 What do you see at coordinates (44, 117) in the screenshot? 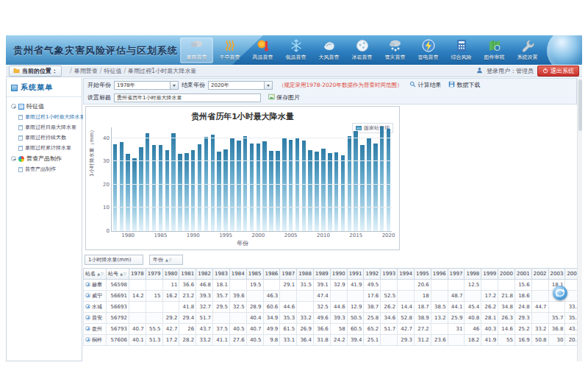
I see `sidebar-item-暴雨过程1小时最大降水量: 暴雨过程1小时最大降水量` at bounding box center [44, 117].